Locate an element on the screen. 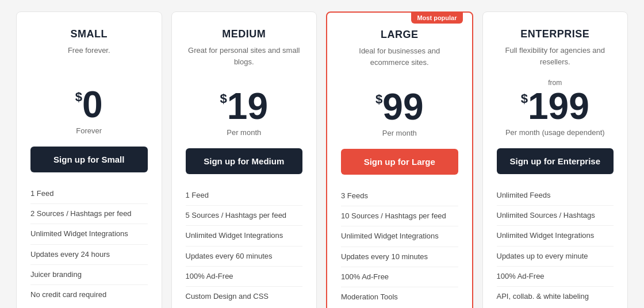 This screenshot has width=644, height=308. feature-item: 3 Feeds is located at coordinates (400, 197).